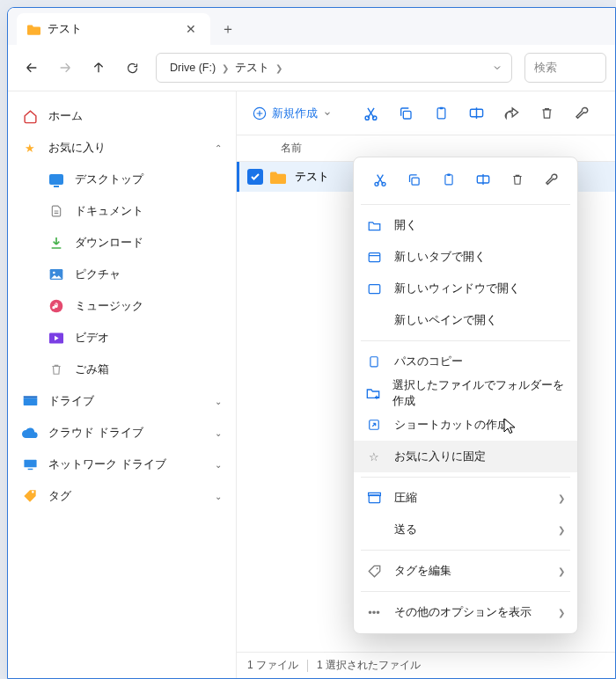 The image size is (616, 679). I want to click on menu-label: 新しいペインで開く, so click(445, 320).